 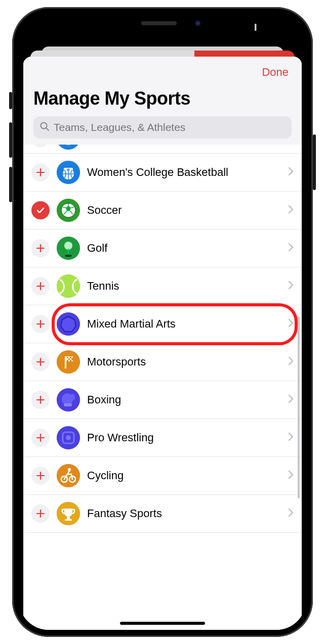 I want to click on sport-label: Pro Wrestling, so click(x=184, y=438).